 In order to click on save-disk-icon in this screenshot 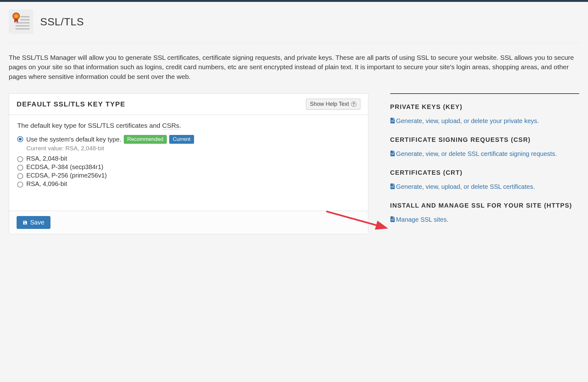, I will do `click(25, 223)`.